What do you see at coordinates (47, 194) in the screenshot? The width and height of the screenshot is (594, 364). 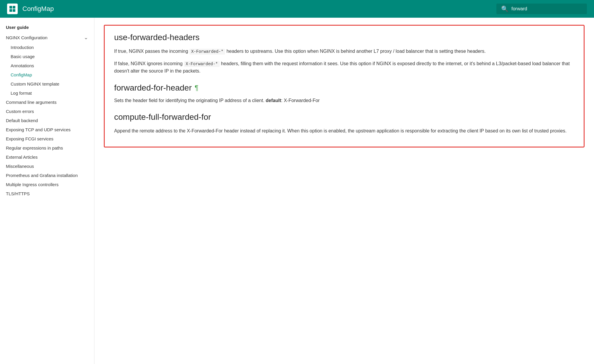 I see `sidebar-item-tls-https: TLS/HTTPS` at bounding box center [47, 194].